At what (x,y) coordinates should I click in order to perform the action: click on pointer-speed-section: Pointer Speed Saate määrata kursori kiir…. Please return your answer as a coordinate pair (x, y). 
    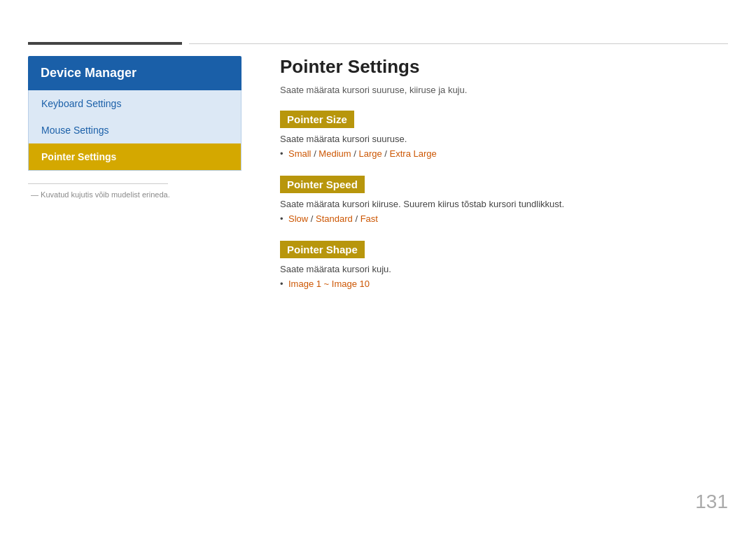
    Looking at the image, I should click on (504, 200).